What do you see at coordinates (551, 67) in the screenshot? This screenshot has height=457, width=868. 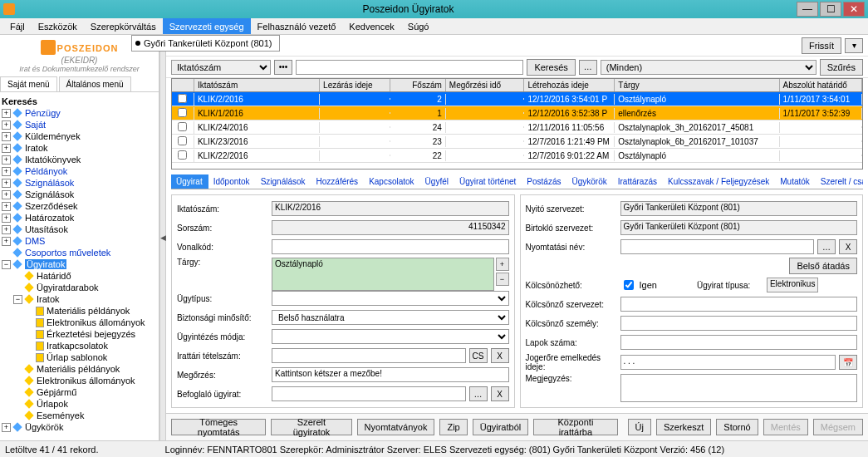 I see `search-button: Keresés` at bounding box center [551, 67].